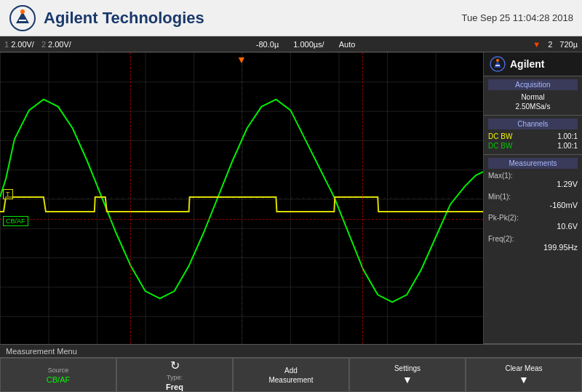 The width and height of the screenshot is (582, 392). I want to click on clear-measurements-button: Clear Meas ▼, so click(524, 375).